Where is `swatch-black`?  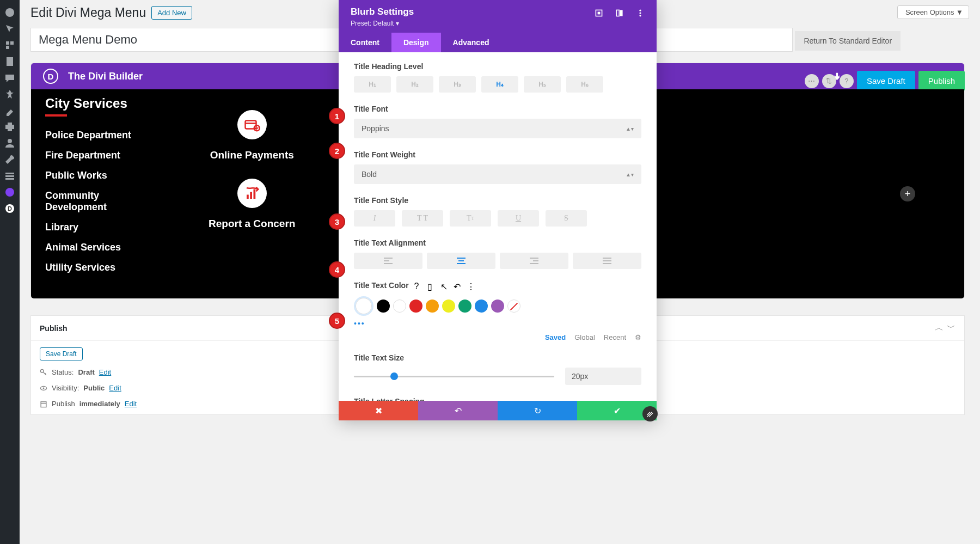
swatch-black is located at coordinates (383, 306).